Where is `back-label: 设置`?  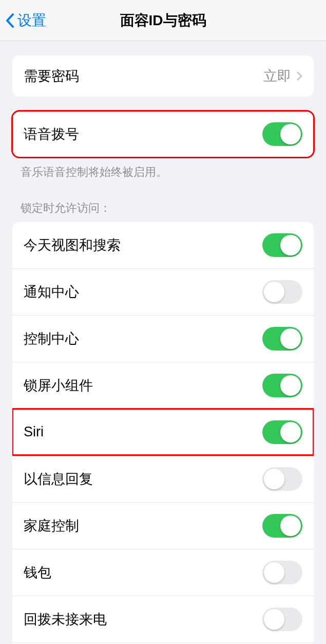 back-label: 设置 is located at coordinates (32, 21).